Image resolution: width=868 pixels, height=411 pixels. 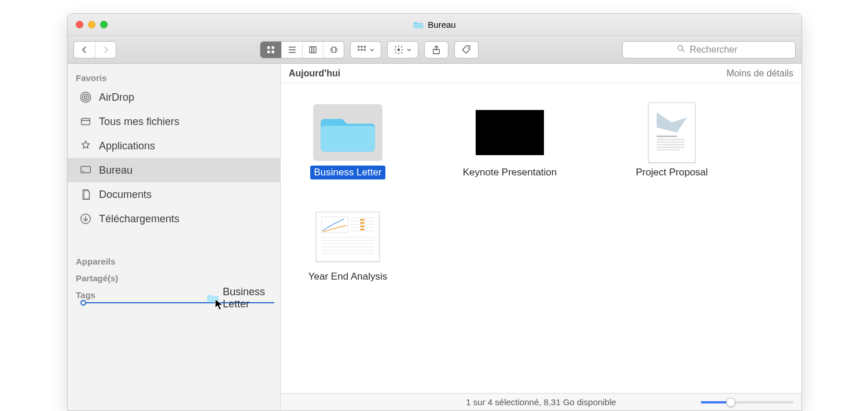 I want to click on toggle-details: Moins de détails, so click(x=760, y=74).